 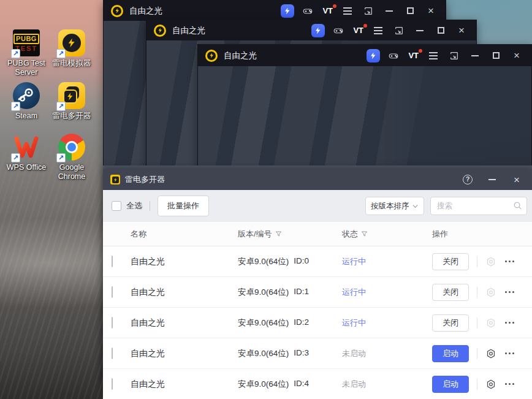 I want to click on window-title: 雷电多开器, so click(x=288, y=180).